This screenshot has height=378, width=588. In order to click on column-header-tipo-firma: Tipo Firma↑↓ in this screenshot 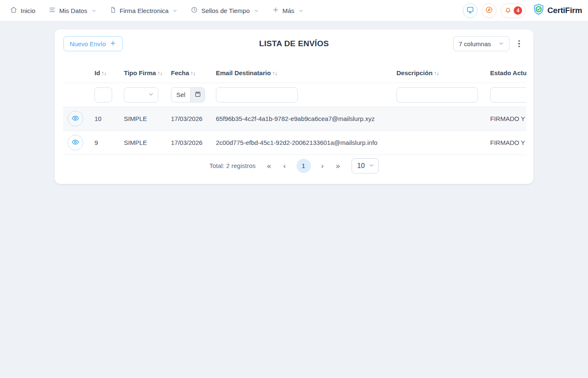, I will do `click(147, 73)`.